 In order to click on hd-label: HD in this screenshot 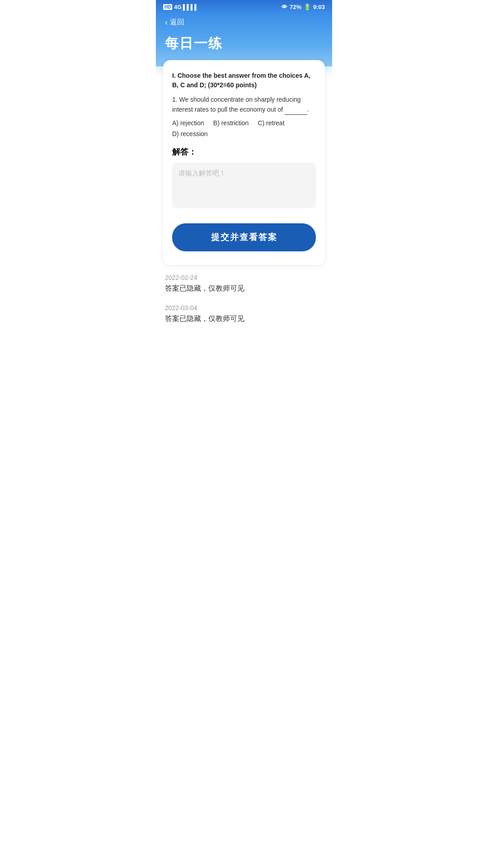, I will do `click(168, 7)`.